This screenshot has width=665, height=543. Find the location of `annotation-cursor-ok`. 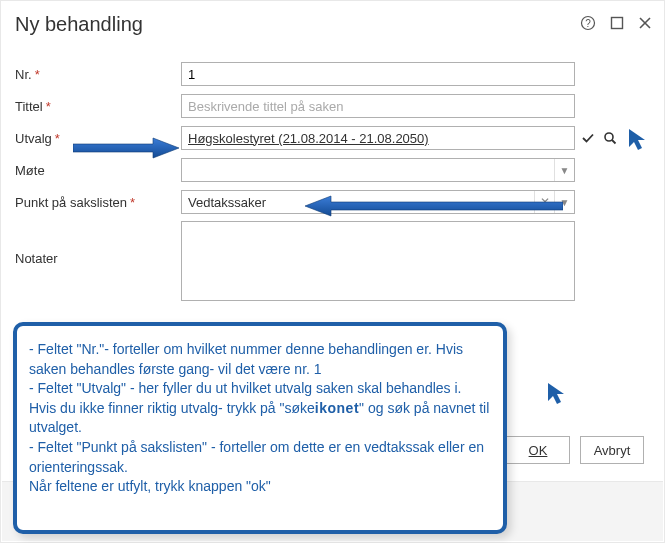

annotation-cursor-ok is located at coordinates (557, 393).